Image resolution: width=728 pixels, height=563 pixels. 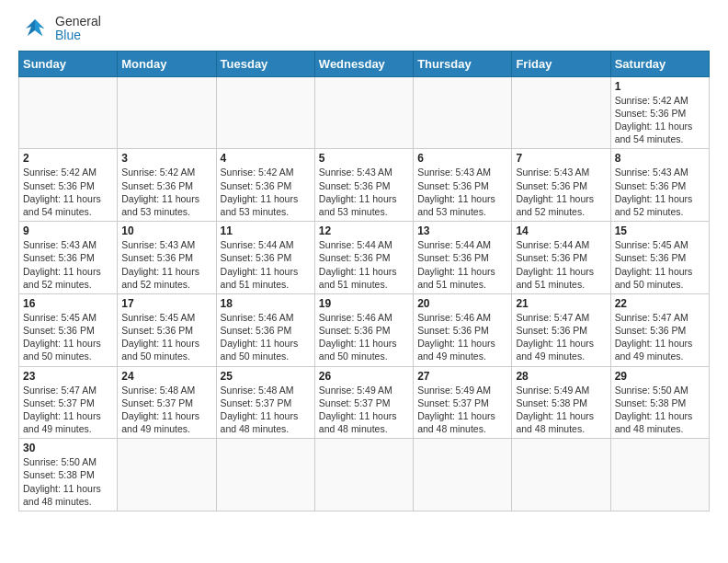 I want to click on week-row-6: 30Sunrise: 5:50 AM Sunset: 5:38 PM Dayli…, so click(x=364, y=475).